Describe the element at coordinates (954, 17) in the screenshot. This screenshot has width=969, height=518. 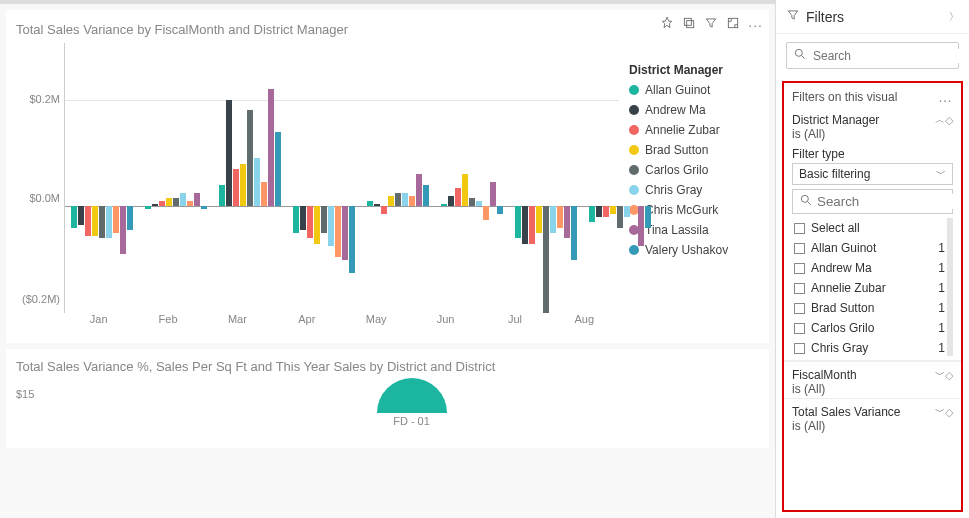
I see `collapse-pane-icon: 〉` at that location.